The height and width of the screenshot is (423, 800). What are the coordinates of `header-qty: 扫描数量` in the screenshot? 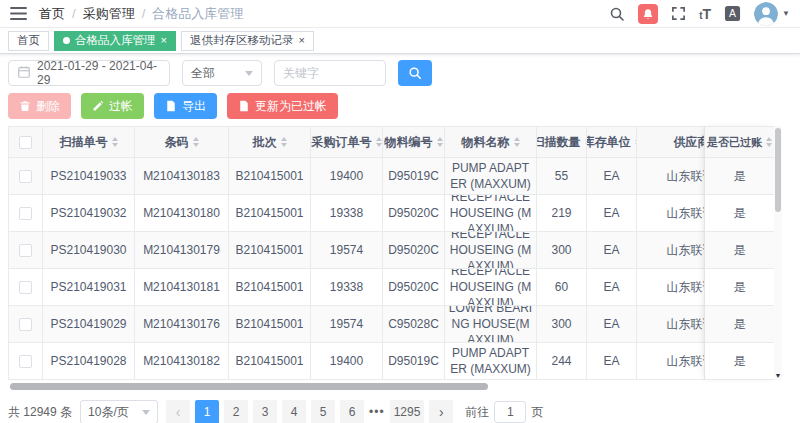 It's located at (562, 142).